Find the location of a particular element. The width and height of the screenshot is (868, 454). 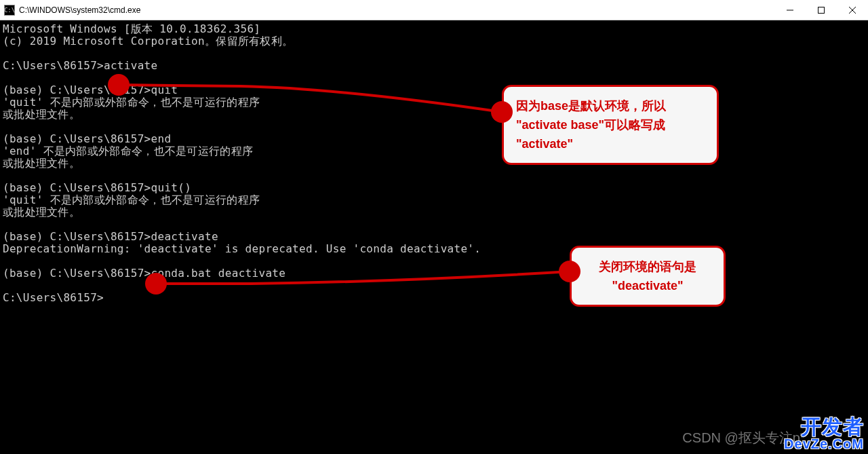

window-title: C:\WINDOWS\system32\cmd.exe is located at coordinates (80, 10).